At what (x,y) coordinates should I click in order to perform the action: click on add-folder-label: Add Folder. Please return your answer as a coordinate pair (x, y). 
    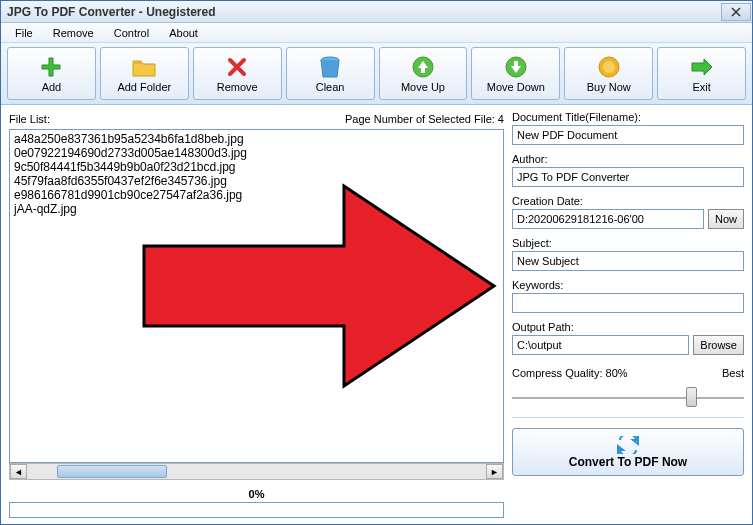
    Looking at the image, I should click on (144, 87).